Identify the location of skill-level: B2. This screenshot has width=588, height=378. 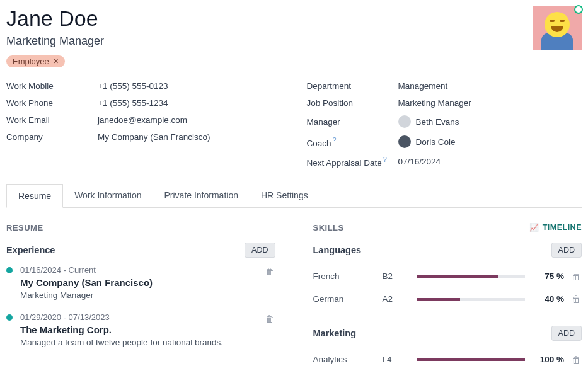
(397, 276).